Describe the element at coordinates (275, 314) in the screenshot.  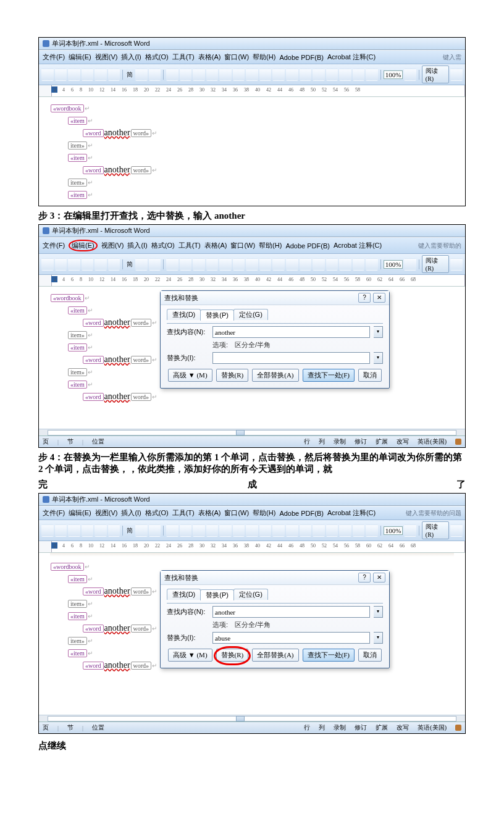
I see `dialog-tabs: 查找(D) 替换(P) 定位(G)` at that location.